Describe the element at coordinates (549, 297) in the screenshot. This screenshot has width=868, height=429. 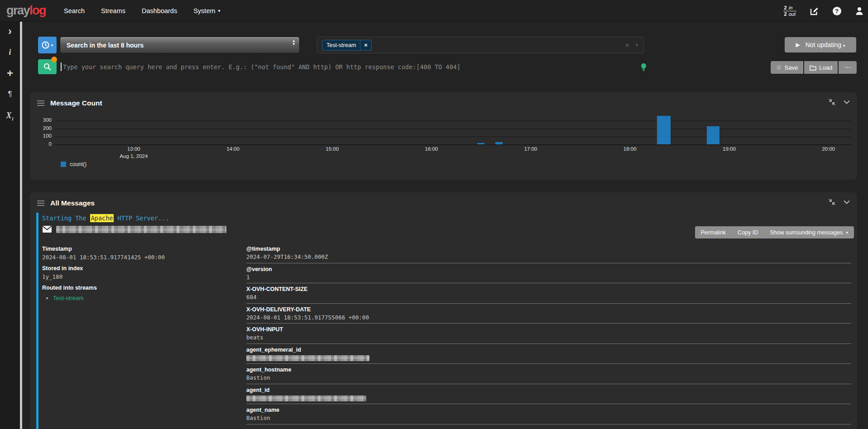
I see `field-value: 684` at that location.